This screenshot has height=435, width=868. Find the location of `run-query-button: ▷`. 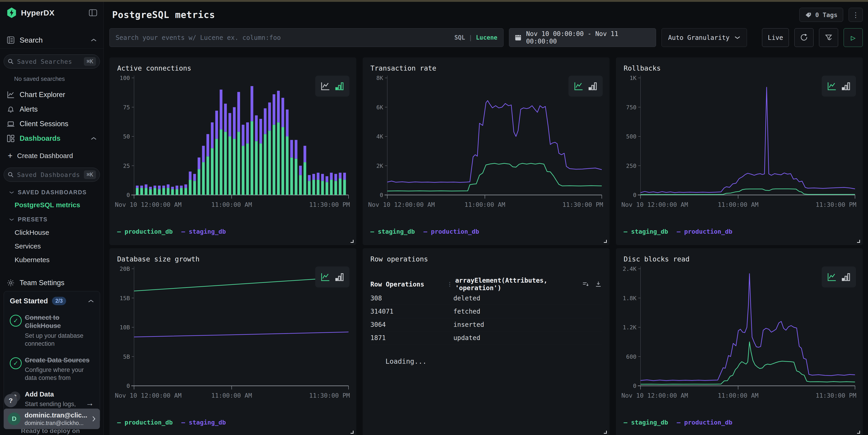

run-query-button: ▷ is located at coordinates (853, 38).